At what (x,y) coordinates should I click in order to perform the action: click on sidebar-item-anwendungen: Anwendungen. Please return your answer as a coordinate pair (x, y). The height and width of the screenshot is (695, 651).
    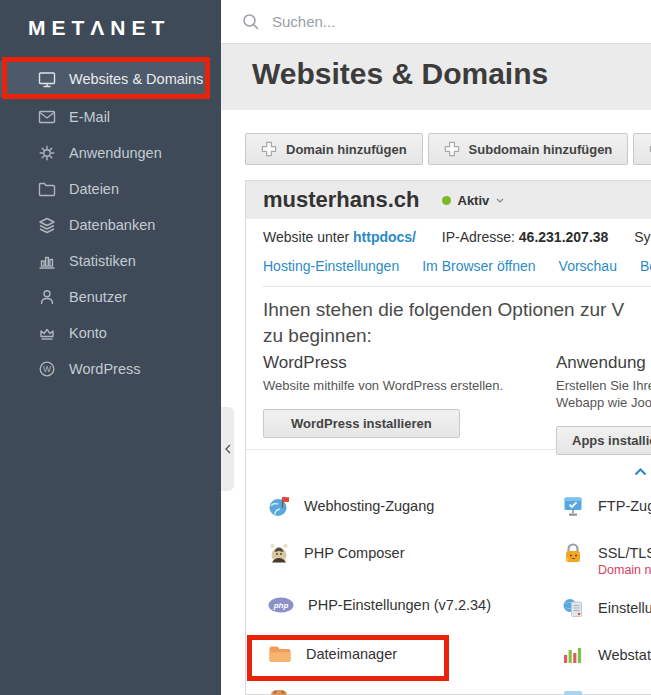
    Looking at the image, I should click on (110, 153).